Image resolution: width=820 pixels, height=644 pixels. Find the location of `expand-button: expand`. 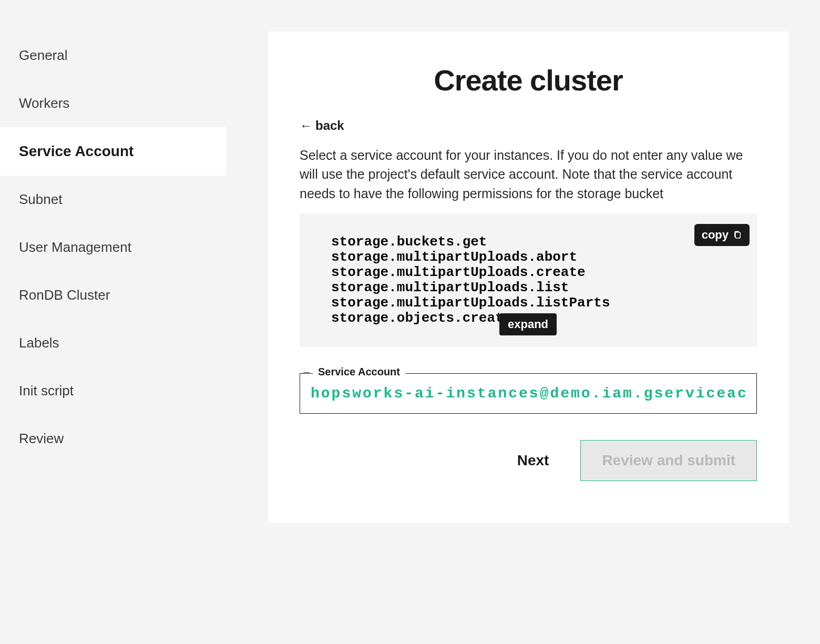

expand-button: expand is located at coordinates (528, 324).